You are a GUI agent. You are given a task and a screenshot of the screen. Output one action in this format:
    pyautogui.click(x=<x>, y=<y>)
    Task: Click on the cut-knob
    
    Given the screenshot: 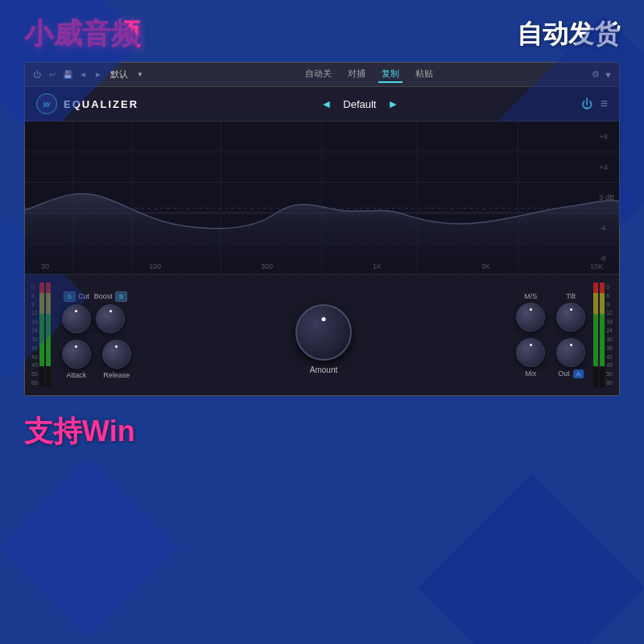 What is the action you would take?
    pyautogui.click(x=76, y=319)
    